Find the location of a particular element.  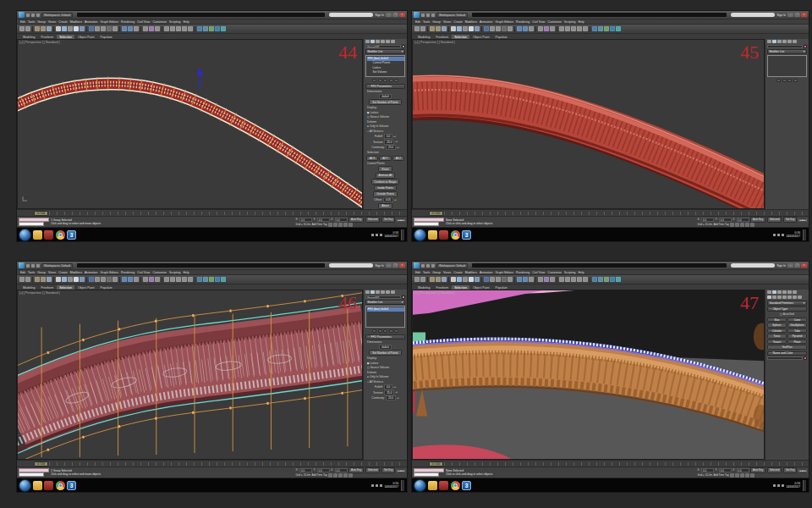

search-input is located at coordinates (351, 266).